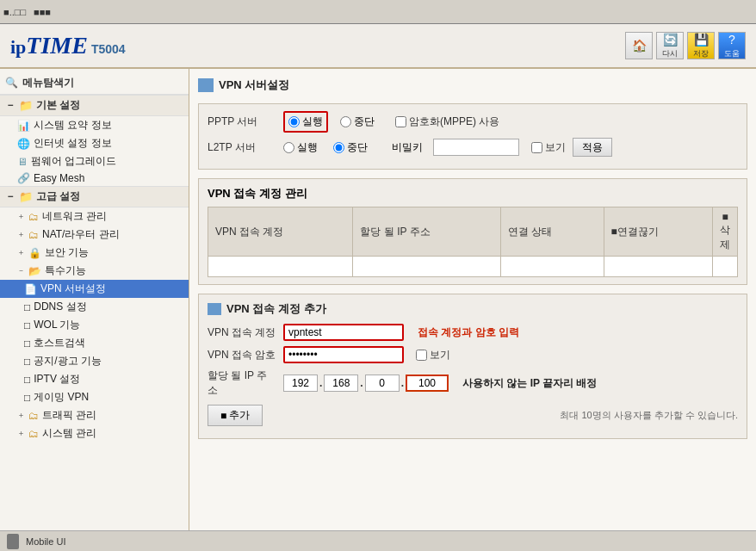 This screenshot has height=551, width=756. Describe the element at coordinates (339, 148) in the screenshot. I see `l2tp-stop-radio` at that location.